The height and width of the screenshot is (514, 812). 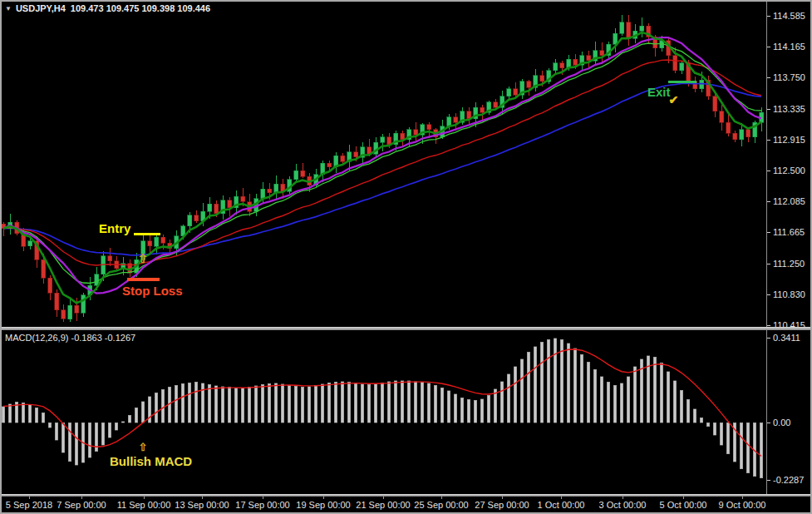 What do you see at coordinates (151, 461) in the screenshot?
I see `bullish-macd-label: Bullish MACD` at bounding box center [151, 461].